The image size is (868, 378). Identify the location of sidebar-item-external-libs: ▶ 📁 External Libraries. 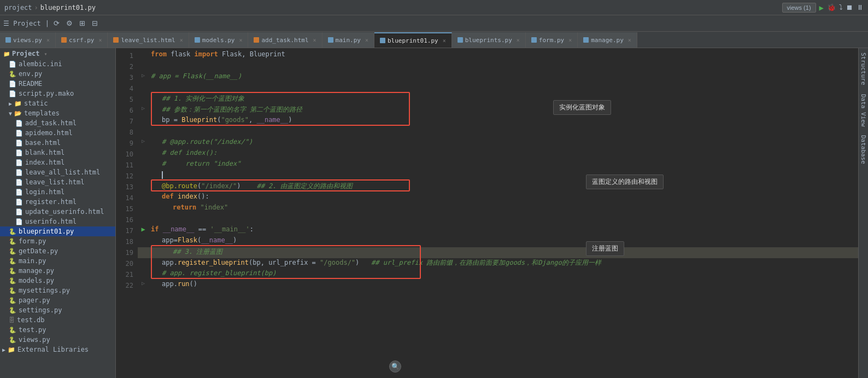
(58, 350).